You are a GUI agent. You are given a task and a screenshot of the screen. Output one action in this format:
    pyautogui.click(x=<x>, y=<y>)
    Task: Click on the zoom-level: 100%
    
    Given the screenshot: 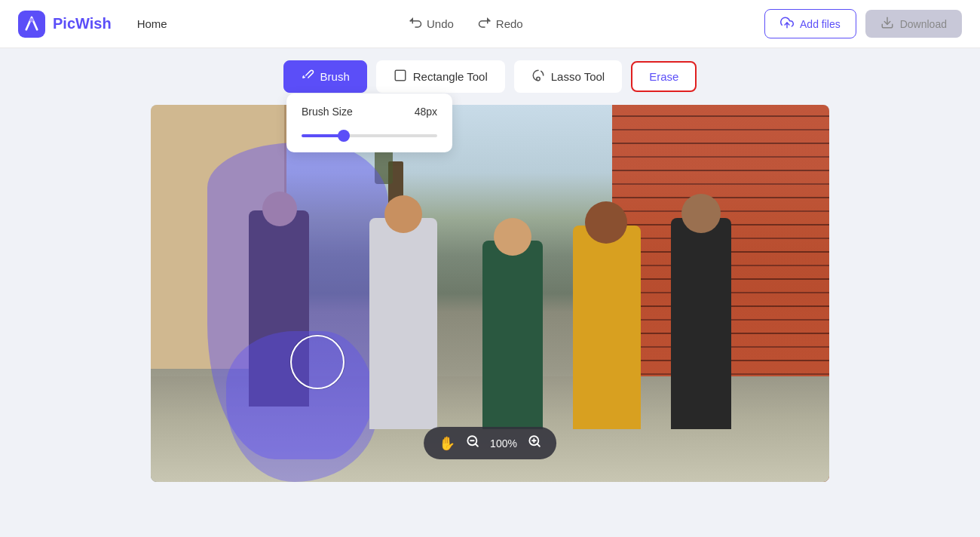 What is the action you would take?
    pyautogui.click(x=504, y=443)
    